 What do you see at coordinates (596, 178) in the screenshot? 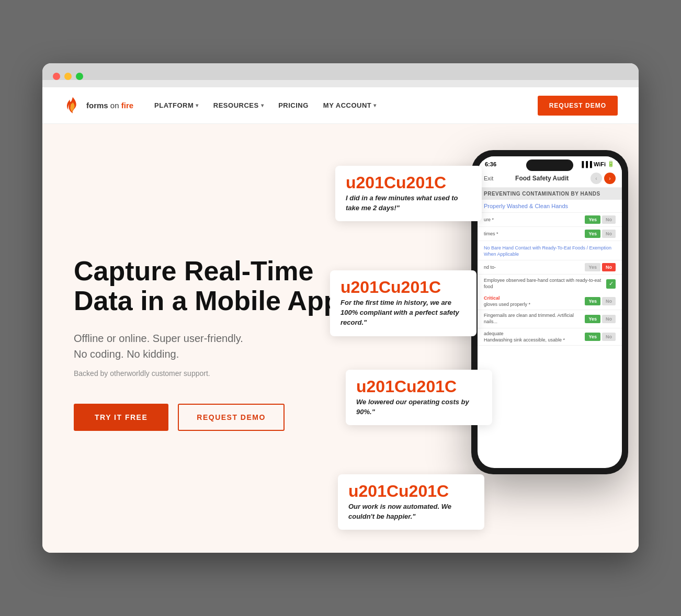
I see `prev-arrow: ‹` at bounding box center [596, 178].